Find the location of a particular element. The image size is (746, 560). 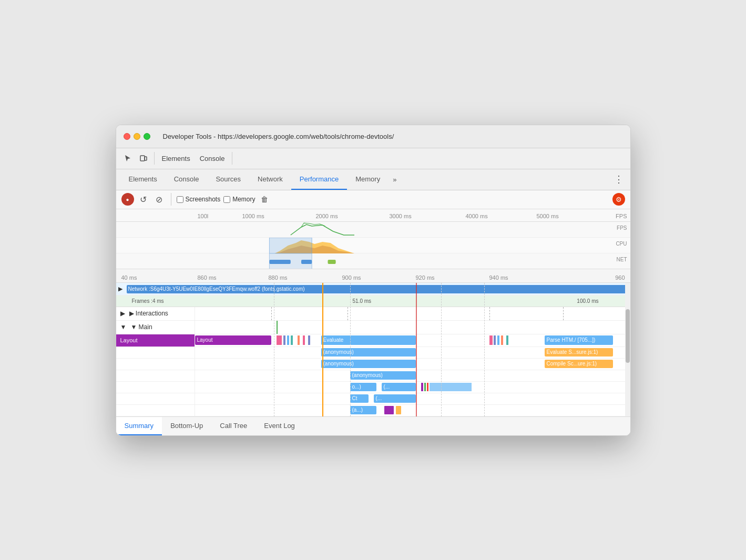

memory-checkbox-label: Memory is located at coordinates (239, 199).